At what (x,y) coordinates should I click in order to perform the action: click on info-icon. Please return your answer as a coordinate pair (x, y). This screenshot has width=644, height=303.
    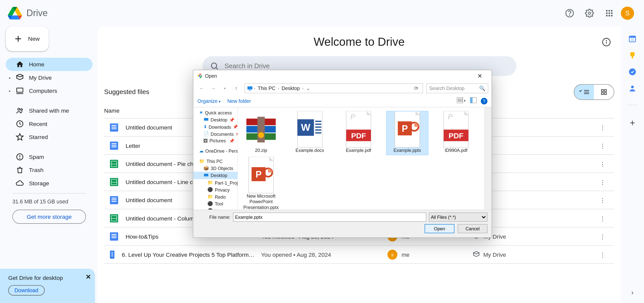
    Looking at the image, I should click on (607, 43).